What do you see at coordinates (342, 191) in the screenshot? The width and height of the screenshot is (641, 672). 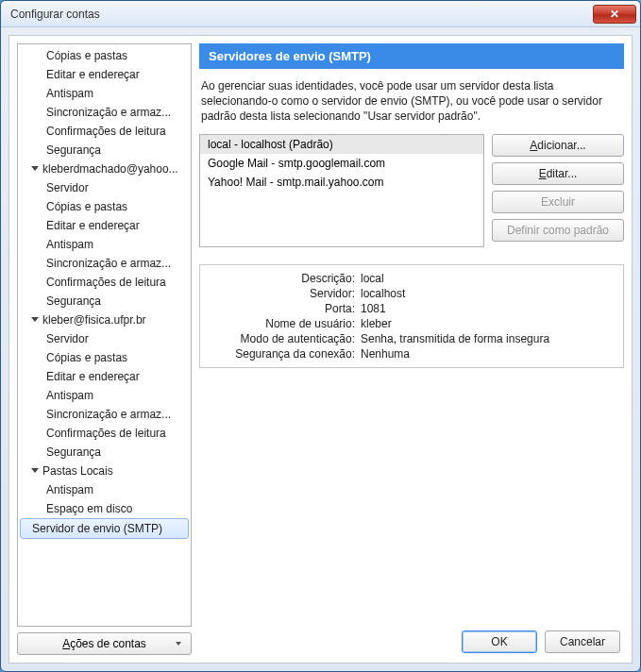 I see `smtp-server-list: local - localhost (Padrão) Google Mail -…` at bounding box center [342, 191].